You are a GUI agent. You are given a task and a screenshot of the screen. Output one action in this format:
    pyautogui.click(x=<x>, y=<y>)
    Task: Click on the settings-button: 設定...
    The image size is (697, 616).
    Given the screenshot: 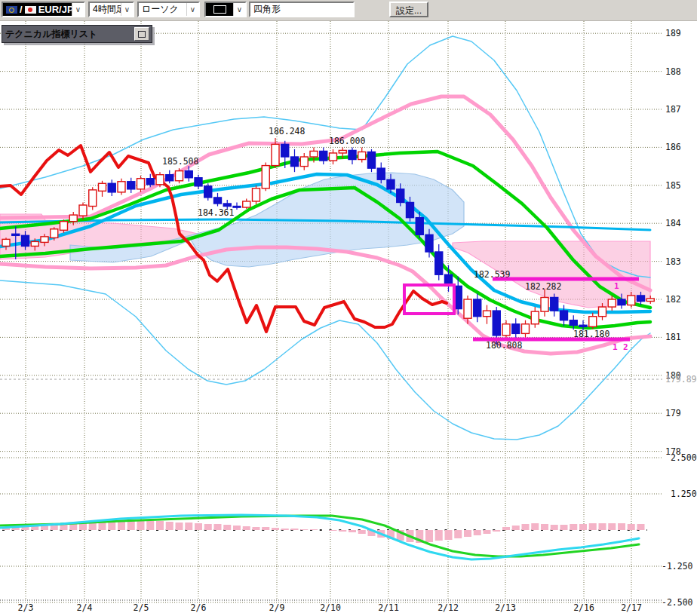 What is the action you would take?
    pyautogui.click(x=409, y=9)
    